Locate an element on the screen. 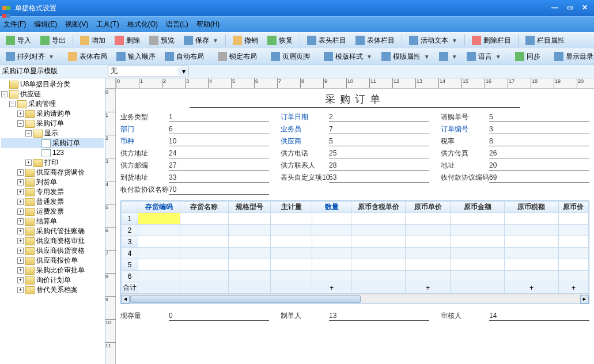  toolbar-btn-dd: ▼ is located at coordinates (448, 56).